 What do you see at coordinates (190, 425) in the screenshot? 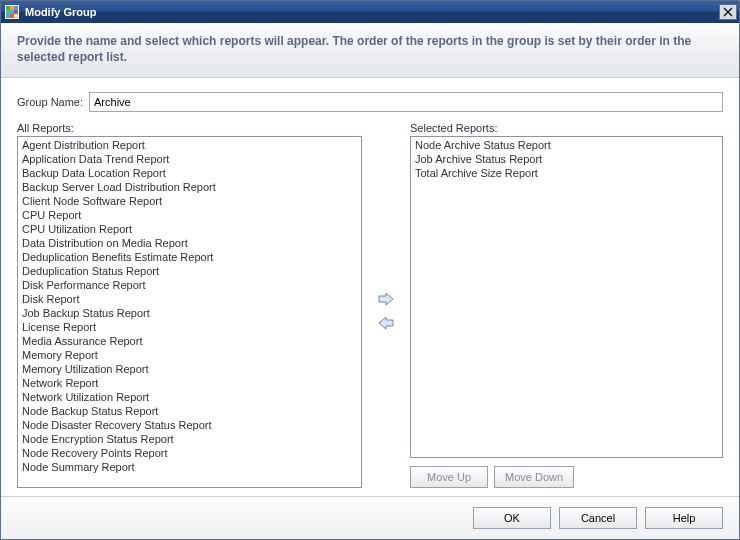
I see `list-item: Node Disaster Recovery Status Report` at bounding box center [190, 425].